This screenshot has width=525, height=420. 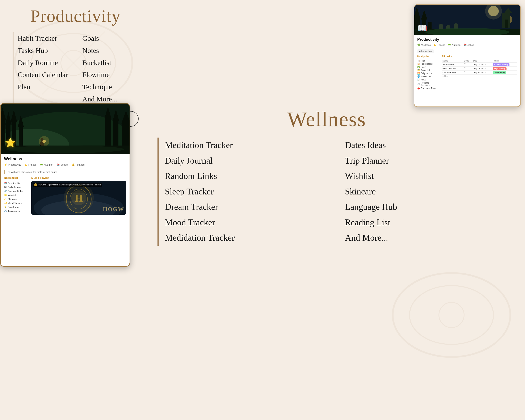 What do you see at coordinates (428, 67) in the screenshot?
I see `nav-goals: ✅ Goals` at bounding box center [428, 67].